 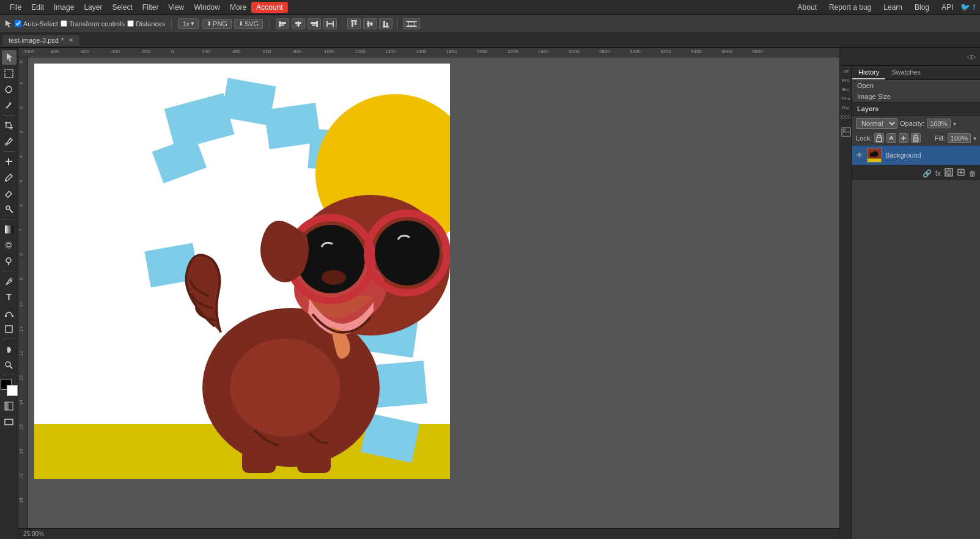 I want to click on menu-api: API, so click(x=948, y=7).